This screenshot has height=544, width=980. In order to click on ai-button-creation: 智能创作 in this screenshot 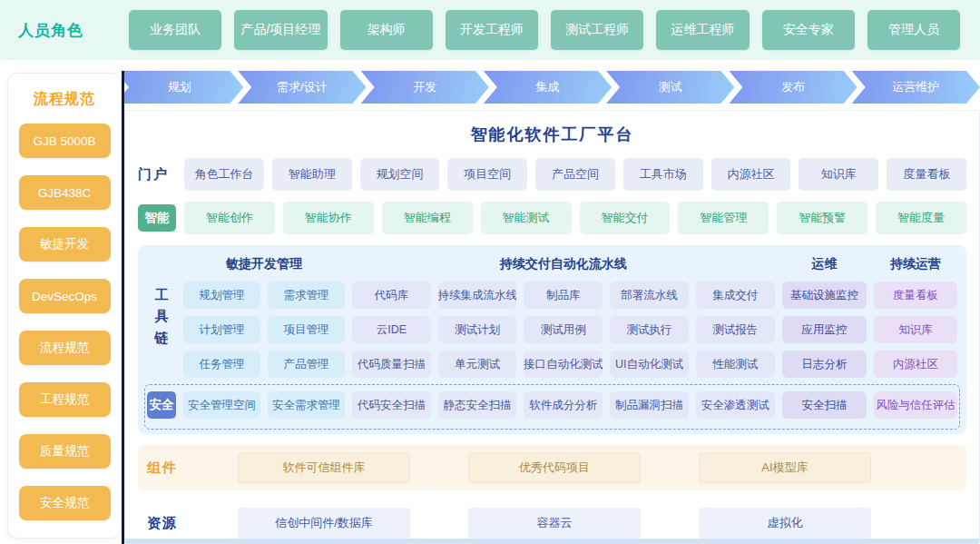, I will do `click(230, 218)`.